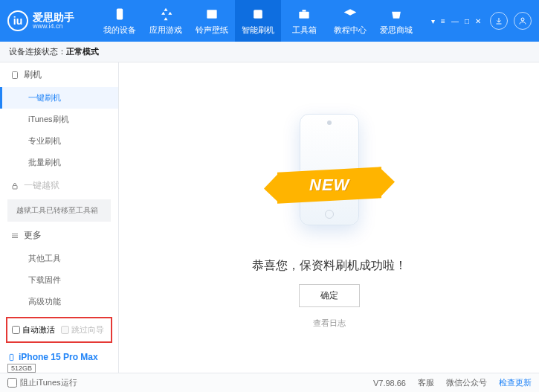  What do you see at coordinates (499, 21) in the screenshot?
I see `download-button` at bounding box center [499, 21].